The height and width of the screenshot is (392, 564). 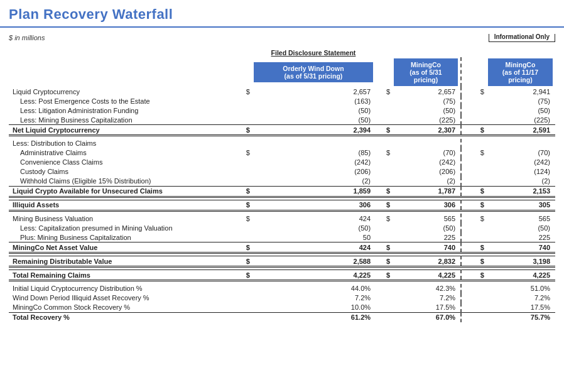 I want to click on col1-value, so click(x=313, y=143).